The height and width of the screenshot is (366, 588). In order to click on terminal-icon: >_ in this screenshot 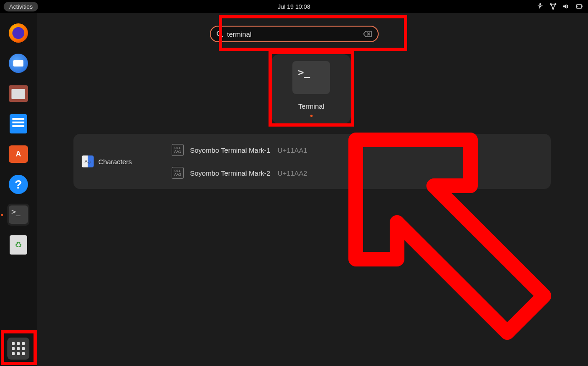, I will do `click(18, 215)`.